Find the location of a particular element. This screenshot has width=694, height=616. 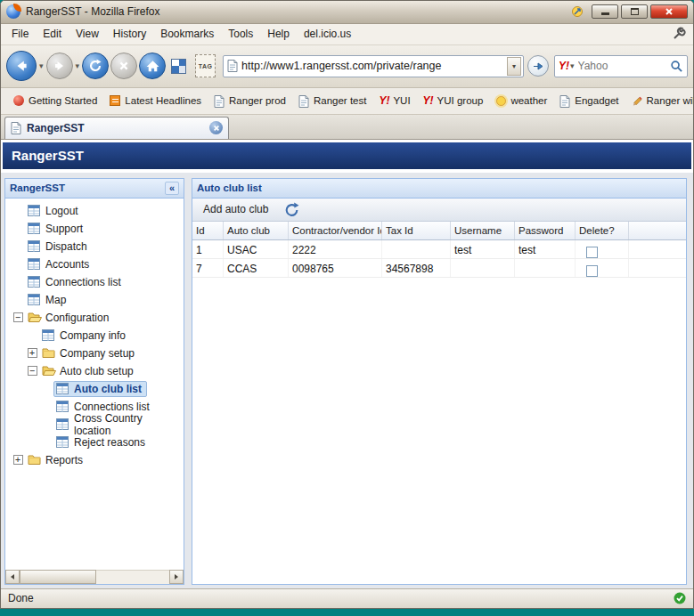

back-dropdown-icon: ▾ is located at coordinates (41, 66).